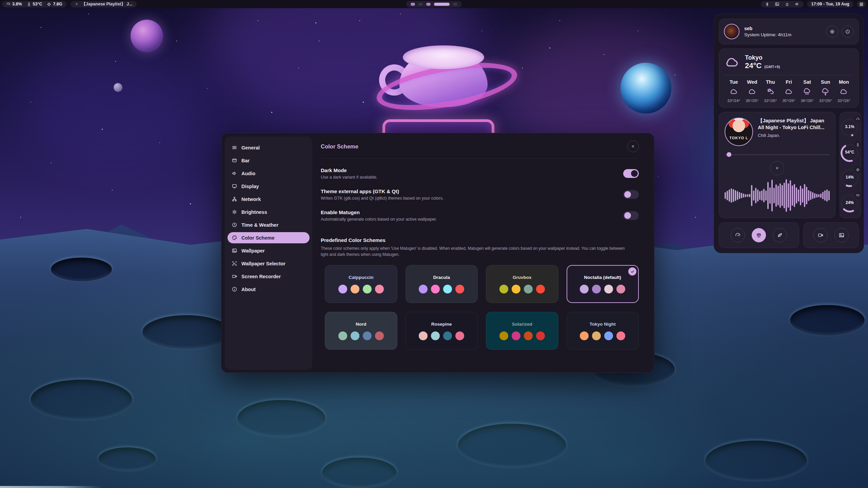  What do you see at coordinates (269, 174) in the screenshot?
I see `sidebar-item-audio: Audio` at bounding box center [269, 174].